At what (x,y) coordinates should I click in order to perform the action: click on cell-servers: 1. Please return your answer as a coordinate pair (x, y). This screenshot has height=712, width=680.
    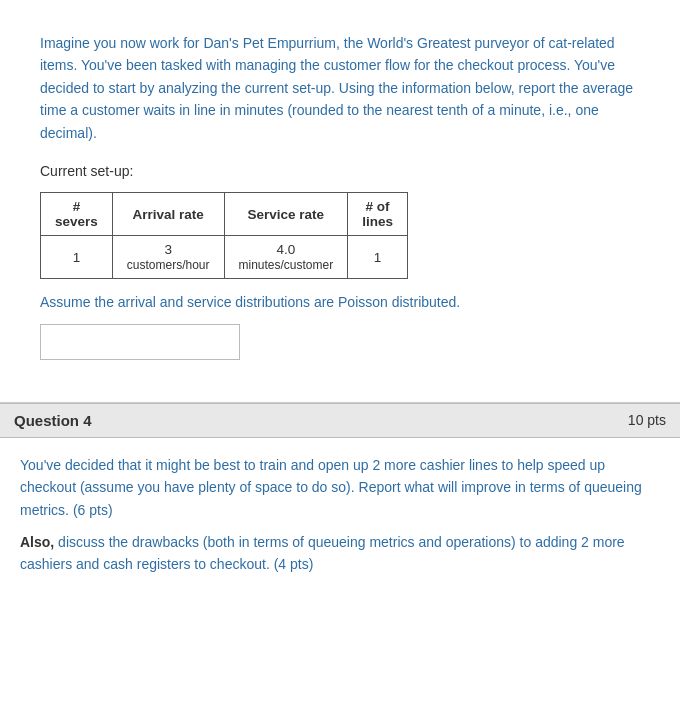
    Looking at the image, I should click on (77, 258).